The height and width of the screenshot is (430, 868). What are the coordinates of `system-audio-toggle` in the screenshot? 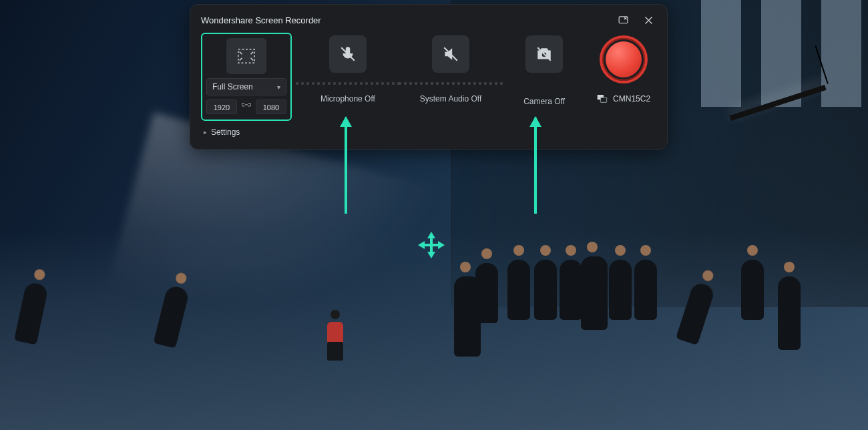 It's located at (451, 54).